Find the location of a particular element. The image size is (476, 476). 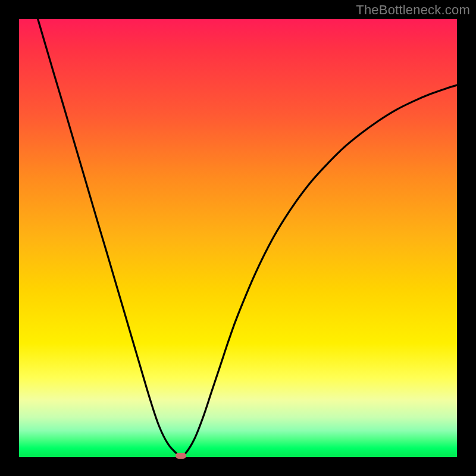

watermark-text: TheBottleneck.com is located at coordinates (413, 10).